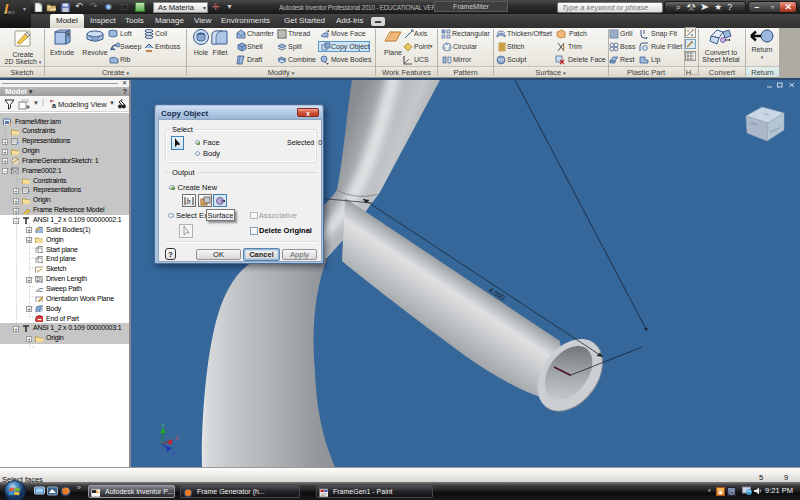  What do you see at coordinates (177, 438) in the screenshot?
I see `svg-text: X` at bounding box center [177, 438].